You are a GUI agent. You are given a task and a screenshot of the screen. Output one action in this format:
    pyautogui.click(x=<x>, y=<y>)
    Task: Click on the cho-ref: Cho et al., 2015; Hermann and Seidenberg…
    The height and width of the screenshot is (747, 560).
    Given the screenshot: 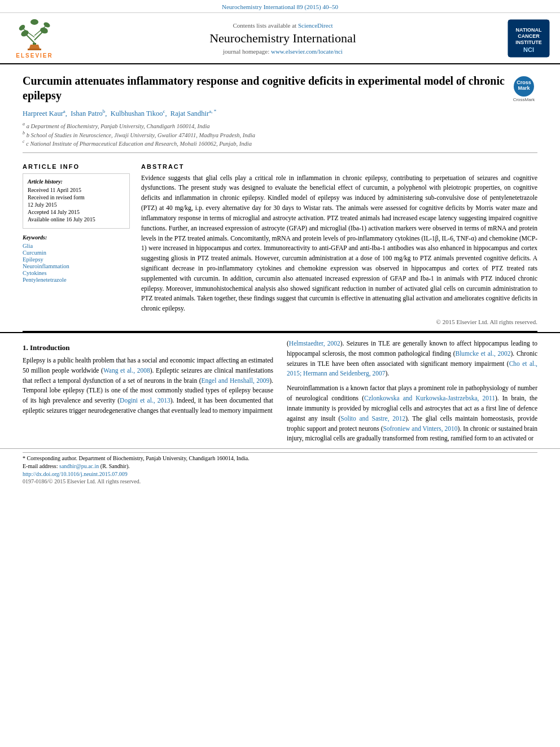 What is the action you would take?
    pyautogui.click(x=412, y=369)
    